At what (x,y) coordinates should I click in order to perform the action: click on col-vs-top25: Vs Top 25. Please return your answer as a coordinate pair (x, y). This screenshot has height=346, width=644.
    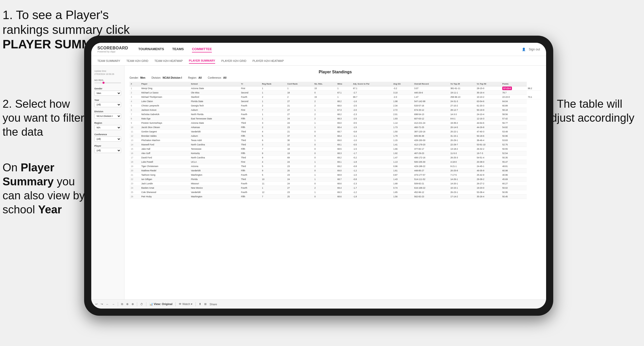
    Looking at the image, I should click on (462, 84).